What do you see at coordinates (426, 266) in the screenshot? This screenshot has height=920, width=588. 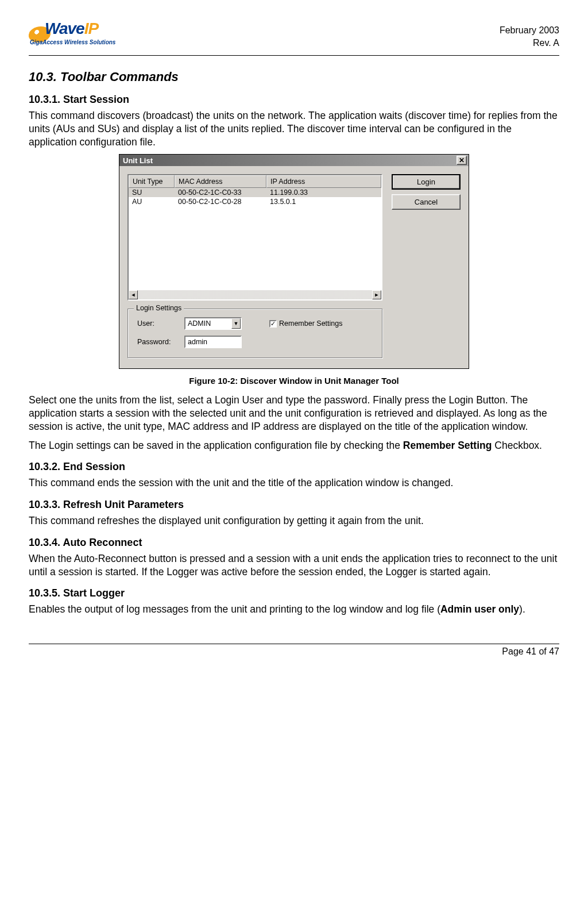 I see `dialog-right-column: Login Cancel` at bounding box center [426, 266].